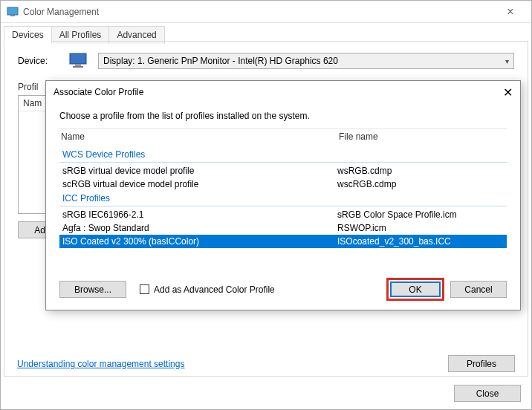 Image resolution: width=532 pixels, height=410 pixels. What do you see at coordinates (510, 12) in the screenshot?
I see `close-icon: ×` at bounding box center [510, 12].